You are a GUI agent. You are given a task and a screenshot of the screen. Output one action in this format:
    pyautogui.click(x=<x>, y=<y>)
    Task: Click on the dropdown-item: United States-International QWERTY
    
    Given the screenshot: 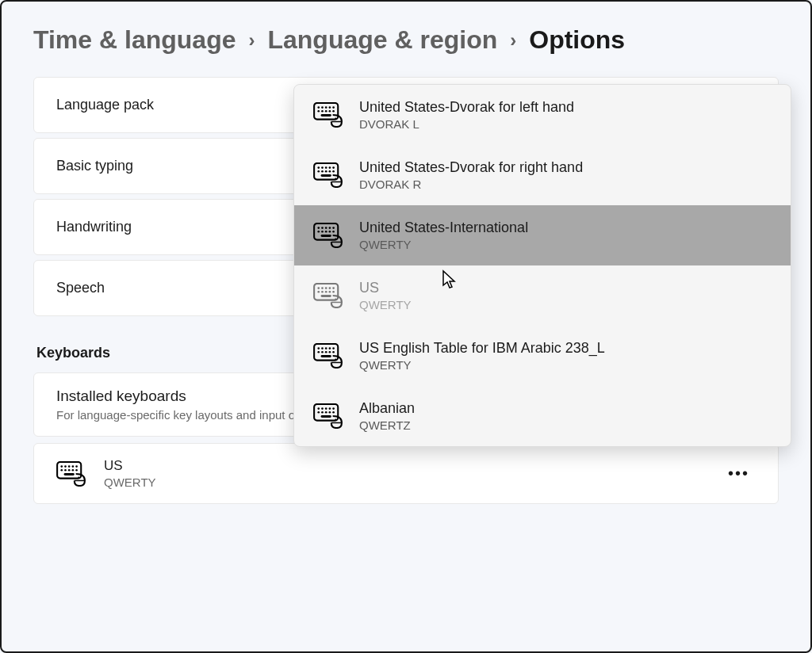 What is the action you would take?
    pyautogui.click(x=542, y=235)
    